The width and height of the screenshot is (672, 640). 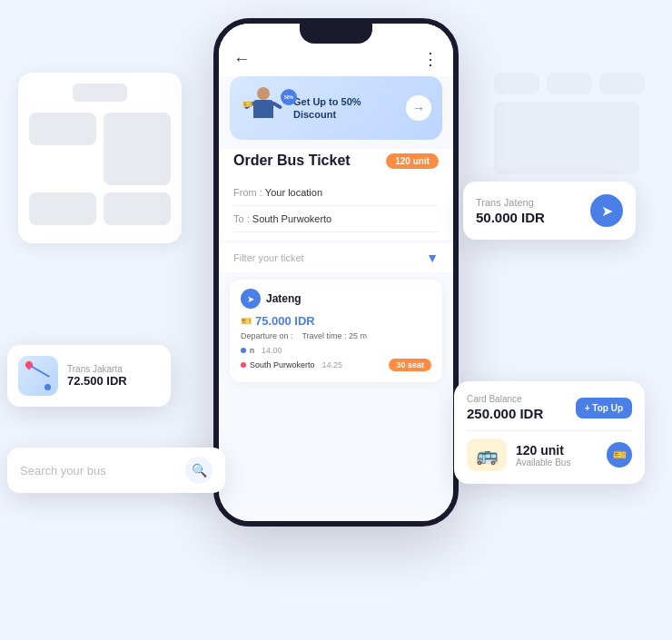 What do you see at coordinates (282, 365) in the screenshot?
I see `stop-name-2: South Purwokerto` at bounding box center [282, 365].